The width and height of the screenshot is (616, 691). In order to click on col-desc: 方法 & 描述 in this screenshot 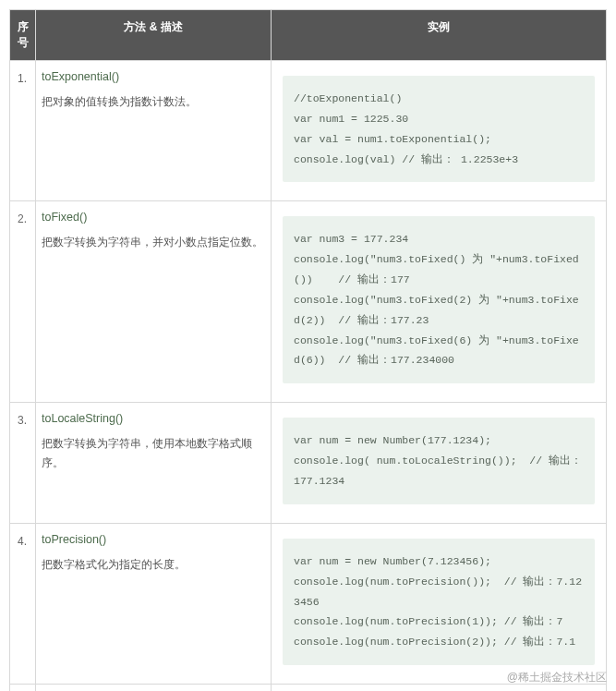, I will do `click(153, 35)`.